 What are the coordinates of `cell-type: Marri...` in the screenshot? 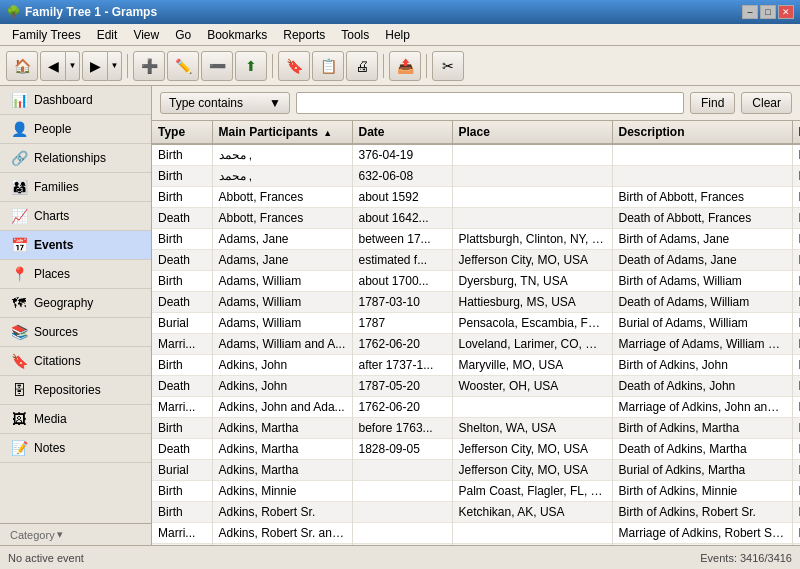 It's located at (182, 534).